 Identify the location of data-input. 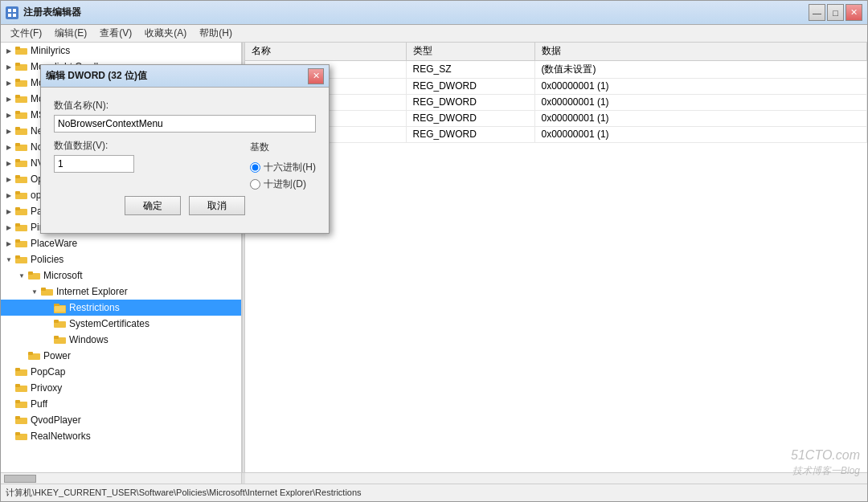
(94, 164).